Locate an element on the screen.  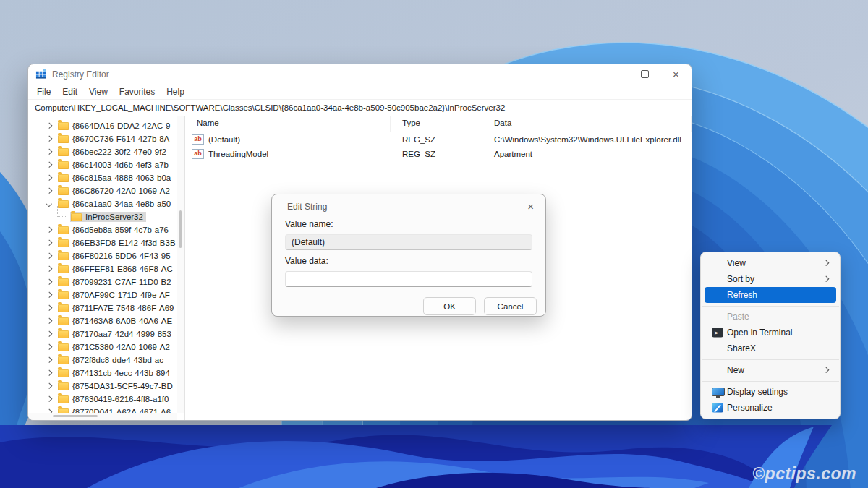
tree-horizontal-scrollbar is located at coordinates (103, 416).